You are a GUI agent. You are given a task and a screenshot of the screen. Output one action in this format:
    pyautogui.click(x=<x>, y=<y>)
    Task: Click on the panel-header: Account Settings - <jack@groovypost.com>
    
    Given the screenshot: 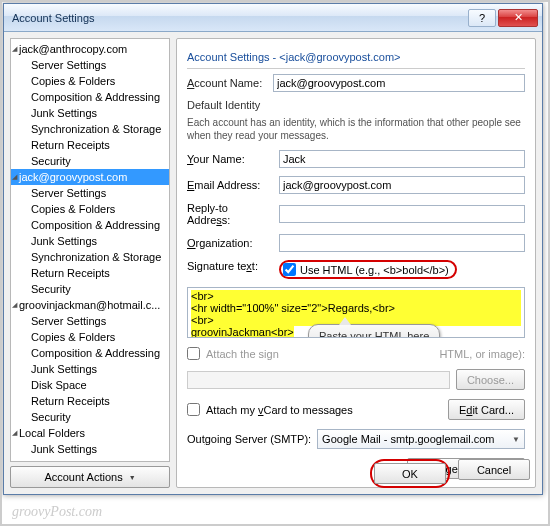 What is the action you would take?
    pyautogui.click(x=356, y=58)
    